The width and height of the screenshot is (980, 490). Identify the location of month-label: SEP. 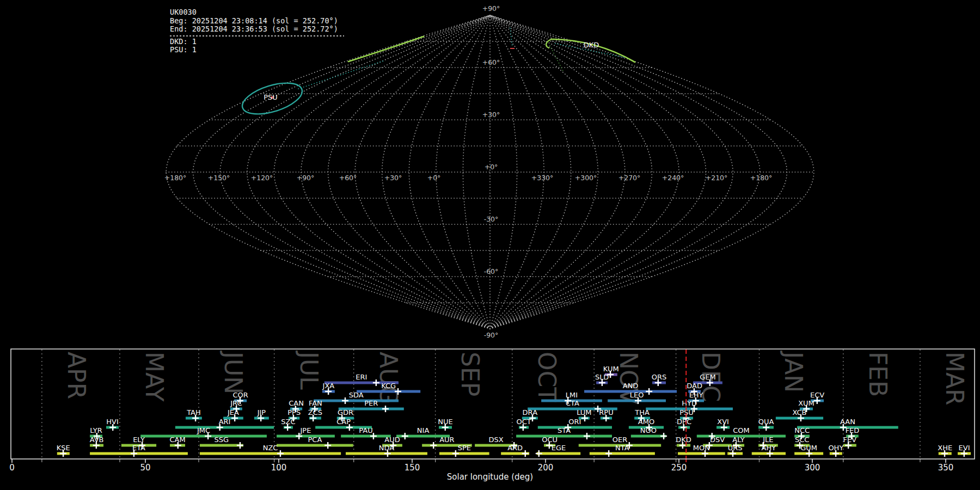
(470, 374).